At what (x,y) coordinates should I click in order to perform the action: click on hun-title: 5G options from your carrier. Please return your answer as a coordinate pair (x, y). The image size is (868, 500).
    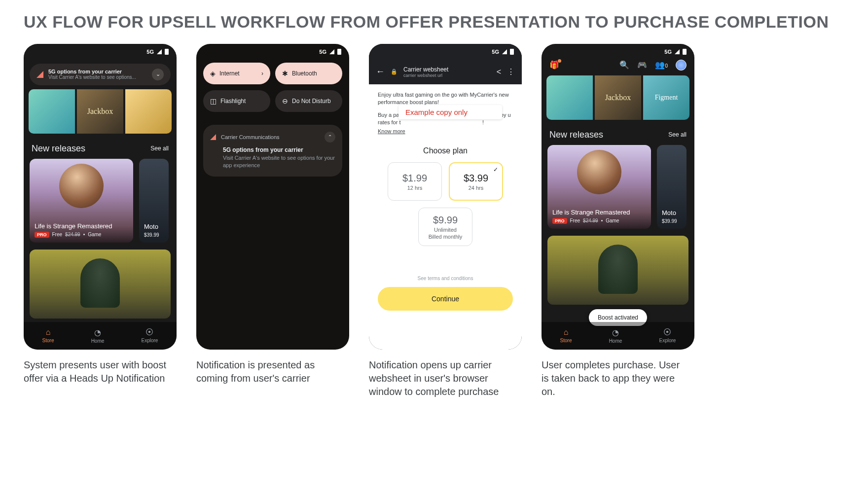
    Looking at the image, I should click on (98, 71).